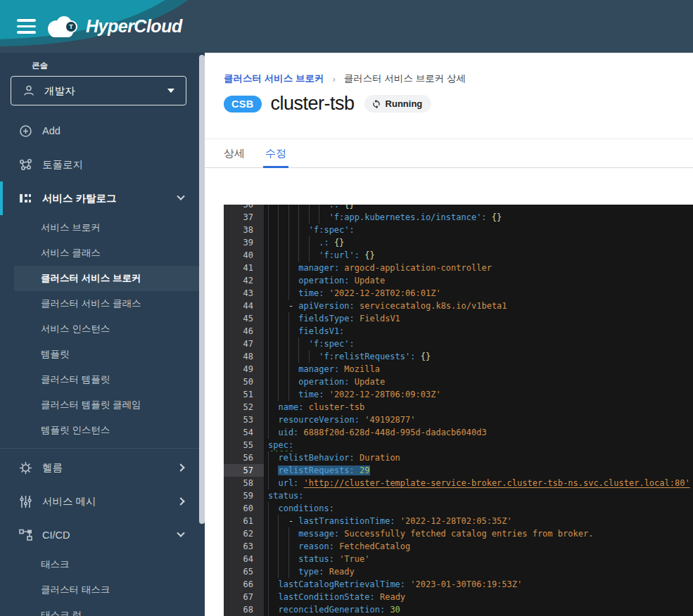 The width and height of the screenshot is (693, 616). Describe the element at coordinates (243, 546) in the screenshot. I see `line-number: 63` at that location.